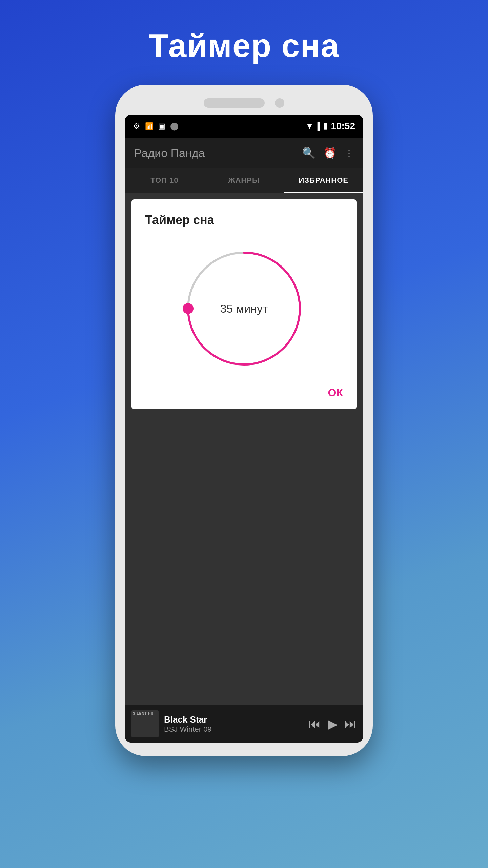 Image resolution: width=488 pixels, height=868 pixels. I want to click on ok-button: ОК, so click(336, 393).